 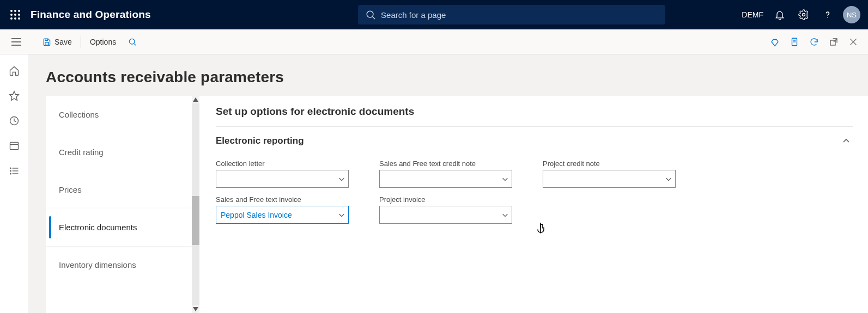 I want to click on settings-button, so click(x=804, y=15).